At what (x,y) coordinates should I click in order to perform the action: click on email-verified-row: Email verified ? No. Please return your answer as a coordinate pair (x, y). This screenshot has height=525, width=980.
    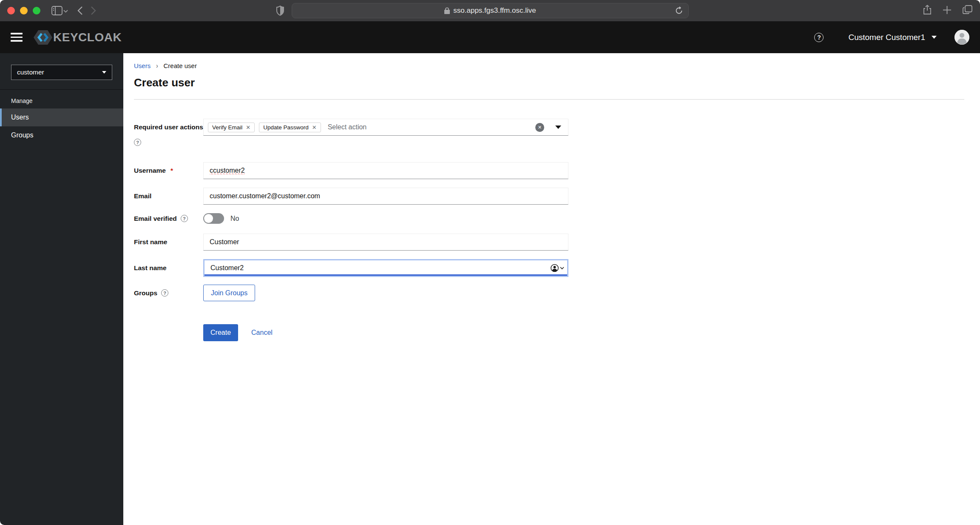
    Looking at the image, I should click on (549, 219).